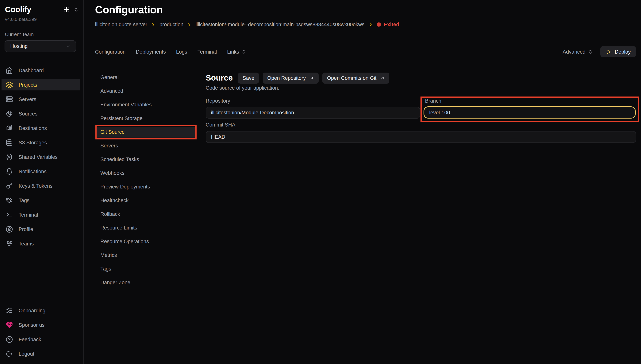  Describe the element at coordinates (10, 214) in the screenshot. I see `terminal-icon` at that location.